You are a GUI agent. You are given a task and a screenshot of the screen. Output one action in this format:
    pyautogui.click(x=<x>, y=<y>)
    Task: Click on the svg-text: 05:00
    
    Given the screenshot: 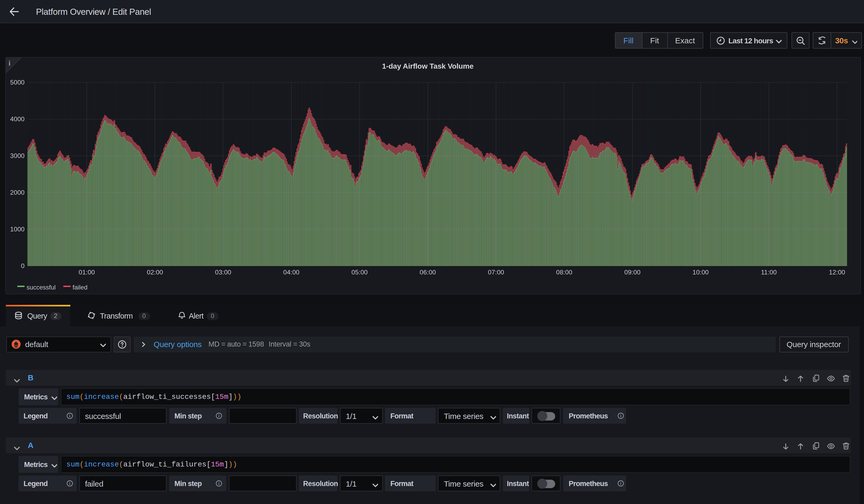 What is the action you would take?
    pyautogui.click(x=360, y=272)
    